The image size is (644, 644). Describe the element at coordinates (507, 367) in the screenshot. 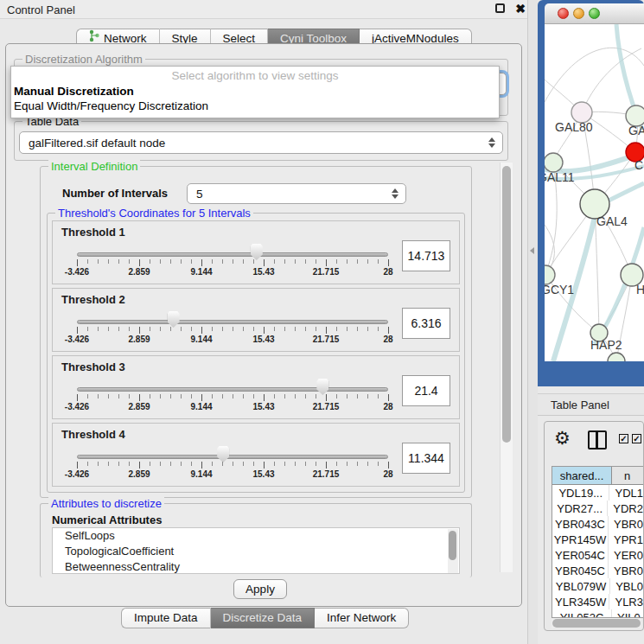

I see `control-panel-scrollbar` at that location.